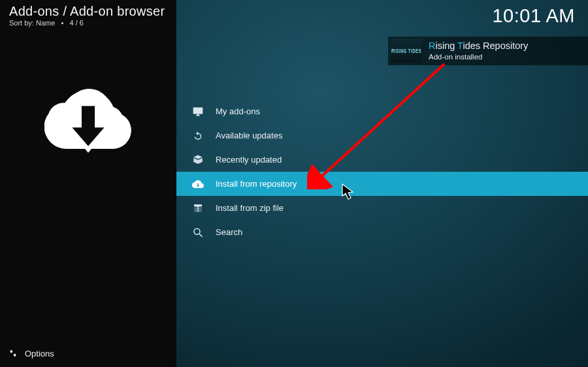  Describe the element at coordinates (382, 136) in the screenshot. I see `menu-item-available-updates: Available updates` at that location.